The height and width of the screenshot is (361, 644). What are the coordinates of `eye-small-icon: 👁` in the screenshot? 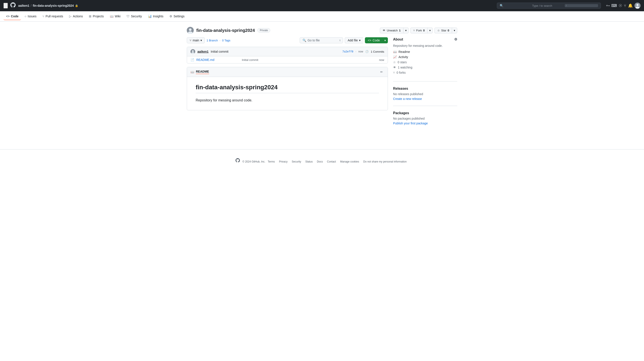 It's located at (394, 68).